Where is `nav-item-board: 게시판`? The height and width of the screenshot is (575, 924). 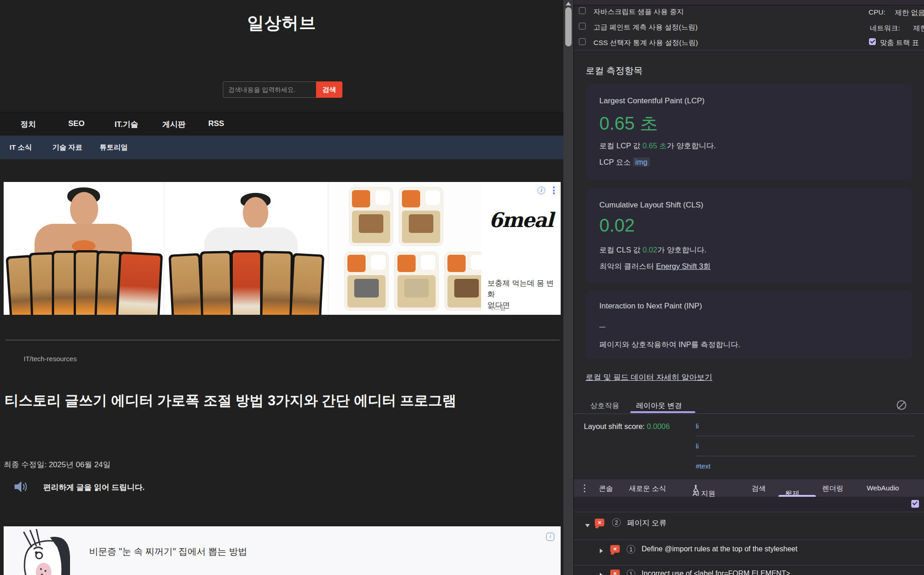
nav-item-board: 게시판 is located at coordinates (174, 125).